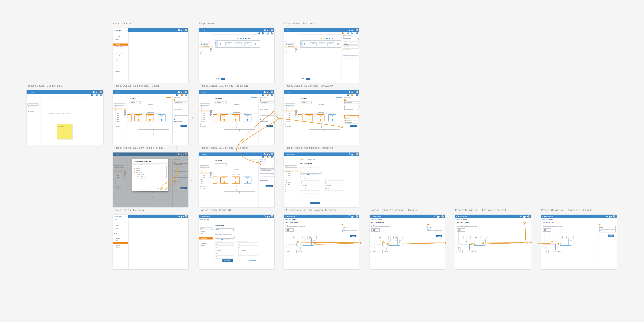 The width and height of the screenshot is (644, 322). Describe the element at coordinates (120, 234) in the screenshot. I see `sidebar-item-user: ▣User⌃` at that location.